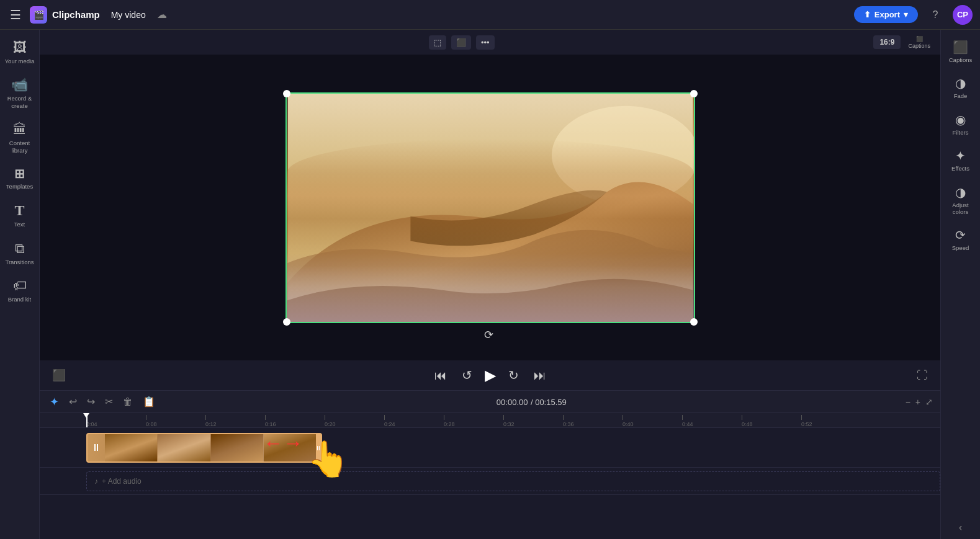 The image size is (980, 539). What do you see at coordinates (20, 48) in the screenshot?
I see `your-media-icon: 🖼` at bounding box center [20, 48].